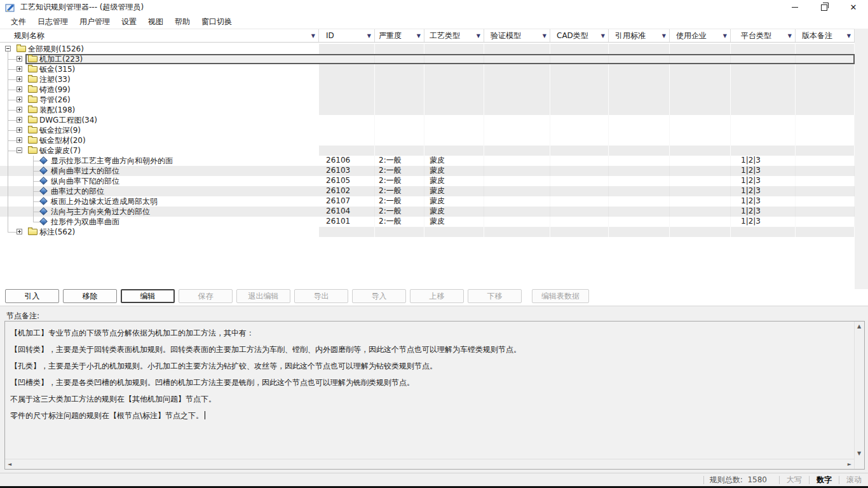  What do you see at coordinates (795, 8) in the screenshot?
I see `minimize-button` at bounding box center [795, 8].